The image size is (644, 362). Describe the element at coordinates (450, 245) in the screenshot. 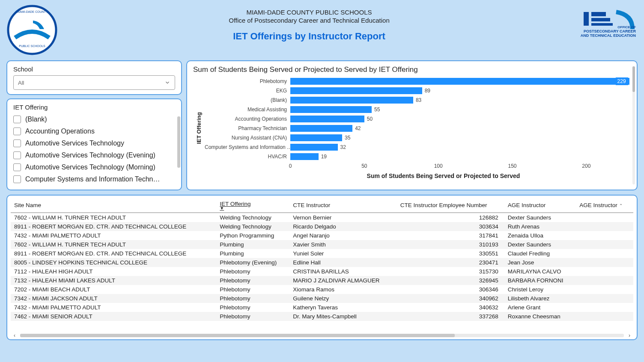

I see `table-cell: 310193` at that location.